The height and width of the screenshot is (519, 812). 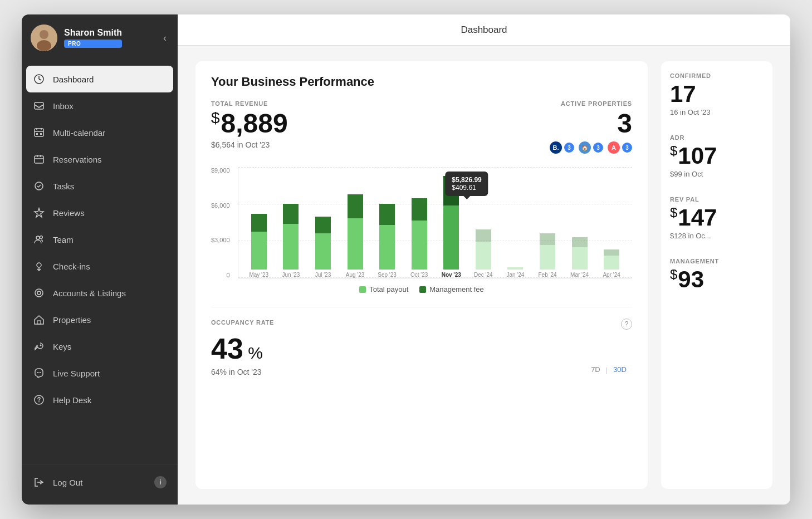 I want to click on sidebar-item-accounts-label: Accounts & Listings, so click(x=89, y=293).